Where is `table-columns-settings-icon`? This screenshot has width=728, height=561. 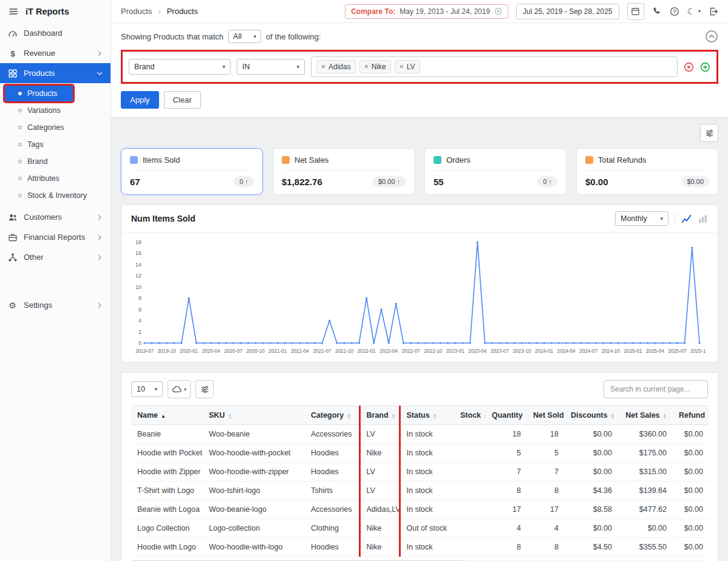
table-columns-settings-icon is located at coordinates (205, 389).